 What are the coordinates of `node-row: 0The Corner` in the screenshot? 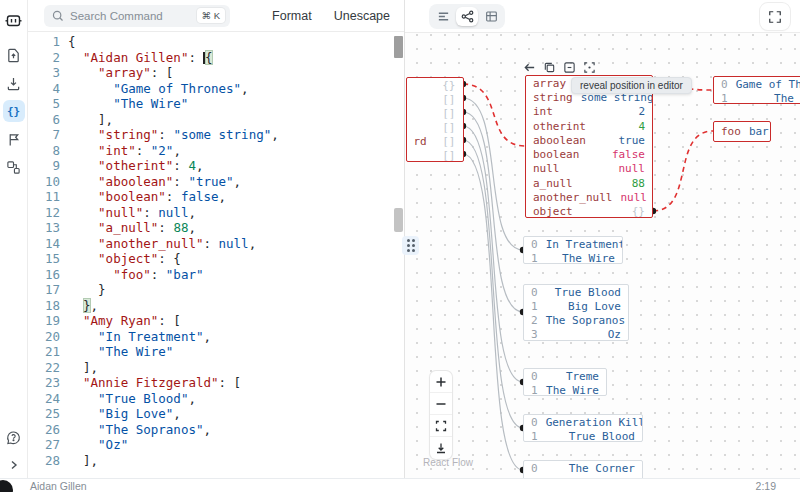 It's located at (583, 468).